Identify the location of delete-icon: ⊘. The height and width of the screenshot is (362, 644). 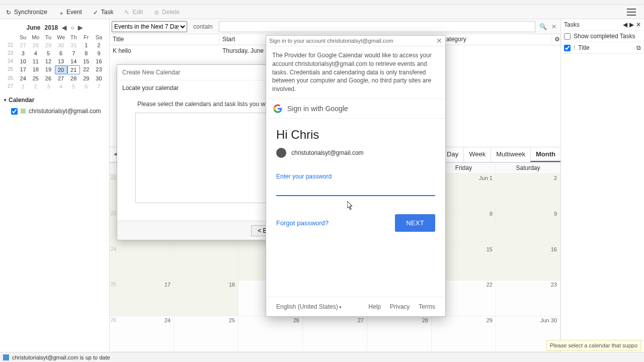
(157, 12).